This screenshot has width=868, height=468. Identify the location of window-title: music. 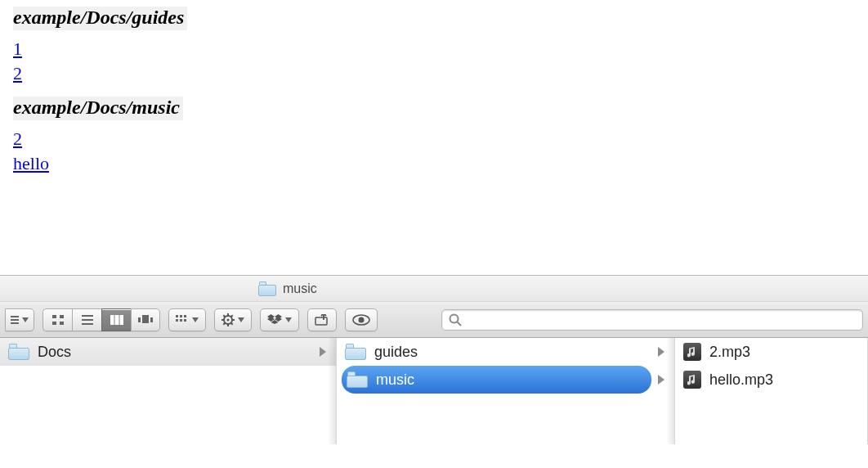
(300, 289).